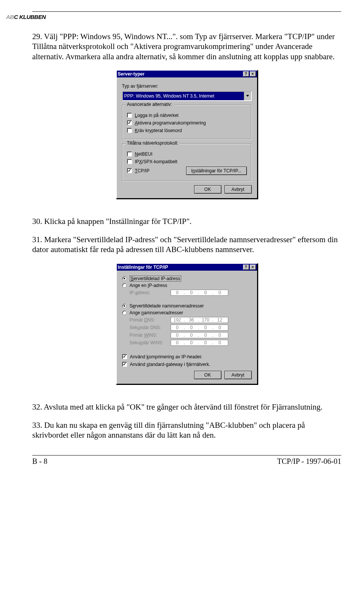 The width and height of the screenshot is (364, 610). What do you see at coordinates (187, 267) in the screenshot?
I see `titlebar: Inställningar för TCP/IP ? ×` at bounding box center [187, 267].